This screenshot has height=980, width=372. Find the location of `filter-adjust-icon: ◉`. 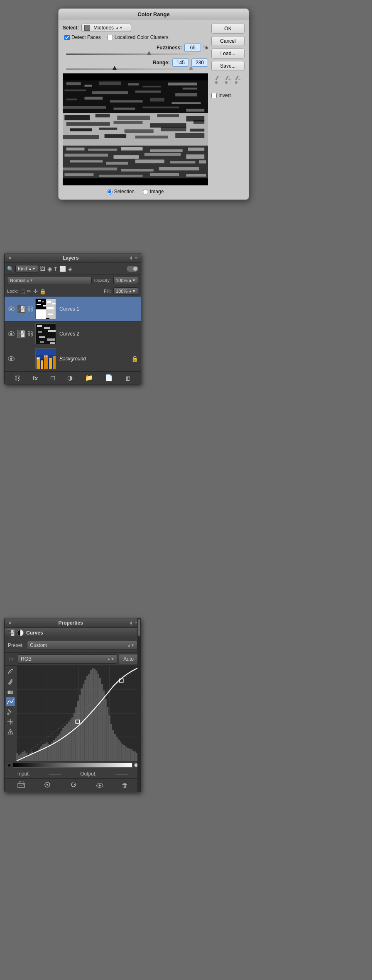

filter-adjust-icon: ◉ is located at coordinates (50, 269).